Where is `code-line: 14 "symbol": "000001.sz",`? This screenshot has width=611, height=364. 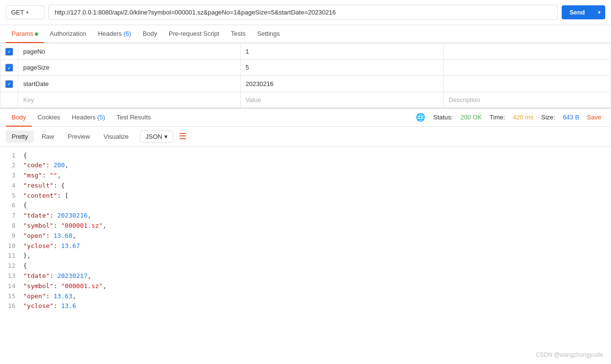
code-line: 14 "symbol": "000001.sz", is located at coordinates (306, 286).